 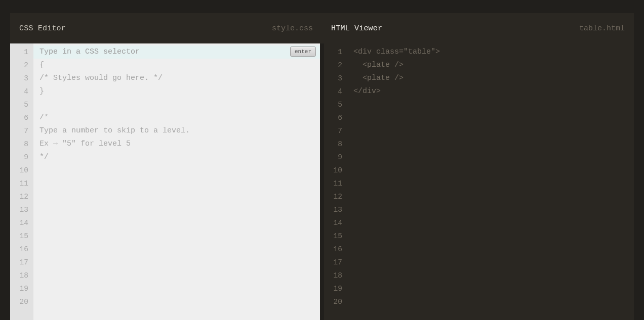 I want to click on css-editor-filename: style.css, so click(x=293, y=28).